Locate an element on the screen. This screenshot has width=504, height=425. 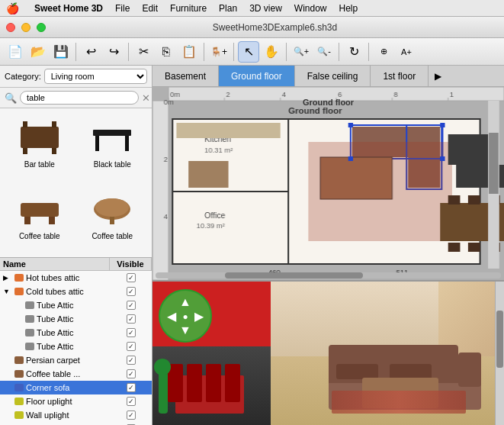
nav-control: ▲ ◀ ● ▶ ▼ is located at coordinates (186, 317).